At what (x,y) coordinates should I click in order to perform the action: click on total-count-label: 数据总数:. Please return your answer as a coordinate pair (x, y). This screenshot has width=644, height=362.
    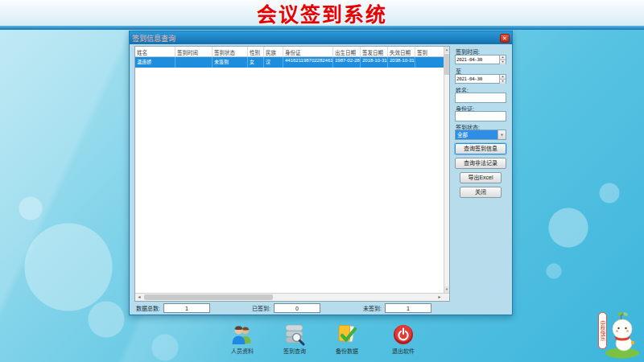
    Looking at the image, I should click on (148, 308).